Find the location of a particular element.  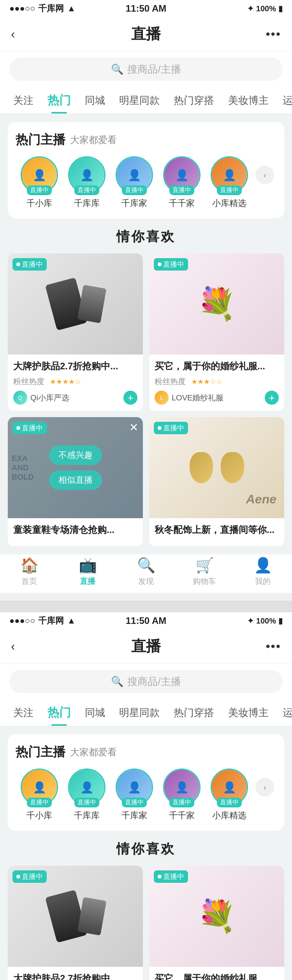

battery-label-2: 100% is located at coordinates (266, 621).